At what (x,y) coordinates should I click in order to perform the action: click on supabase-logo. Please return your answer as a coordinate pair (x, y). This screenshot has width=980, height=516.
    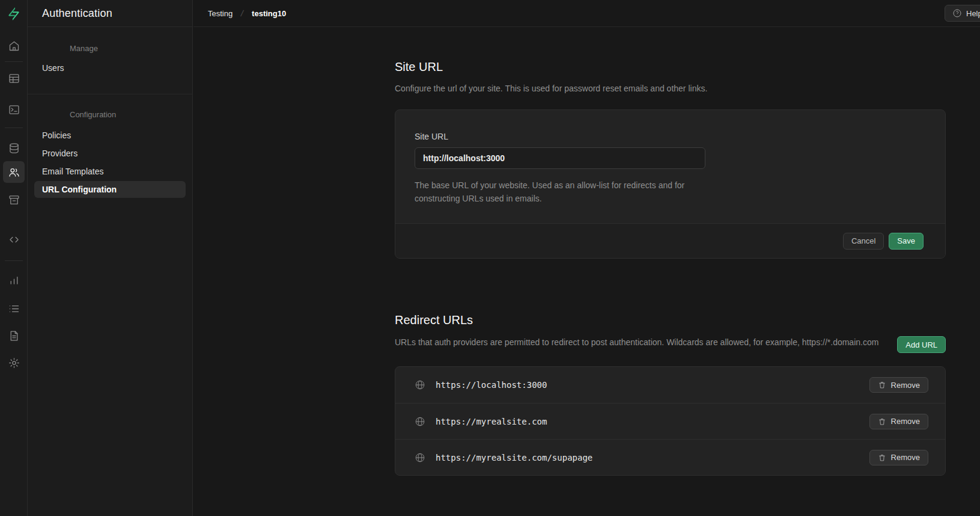
    Looking at the image, I should click on (14, 14).